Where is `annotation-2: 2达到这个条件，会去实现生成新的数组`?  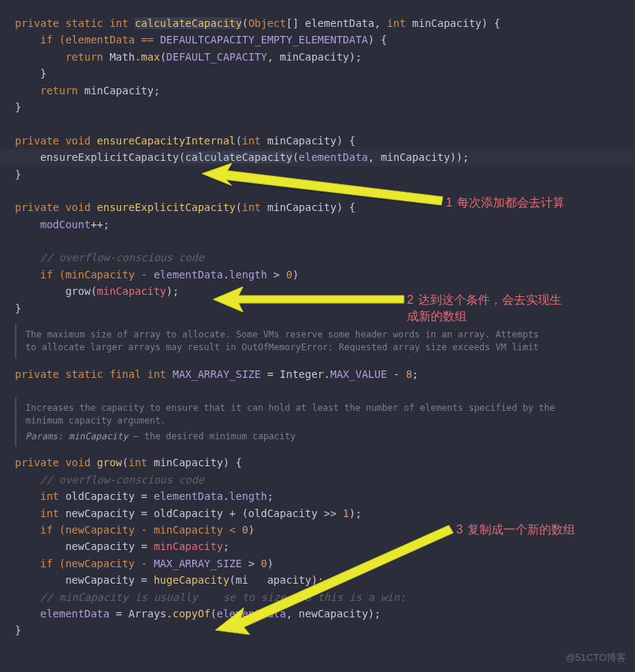
annotation-2: 2达到这个条件，会去实现生成新的数组 is located at coordinates (485, 308).